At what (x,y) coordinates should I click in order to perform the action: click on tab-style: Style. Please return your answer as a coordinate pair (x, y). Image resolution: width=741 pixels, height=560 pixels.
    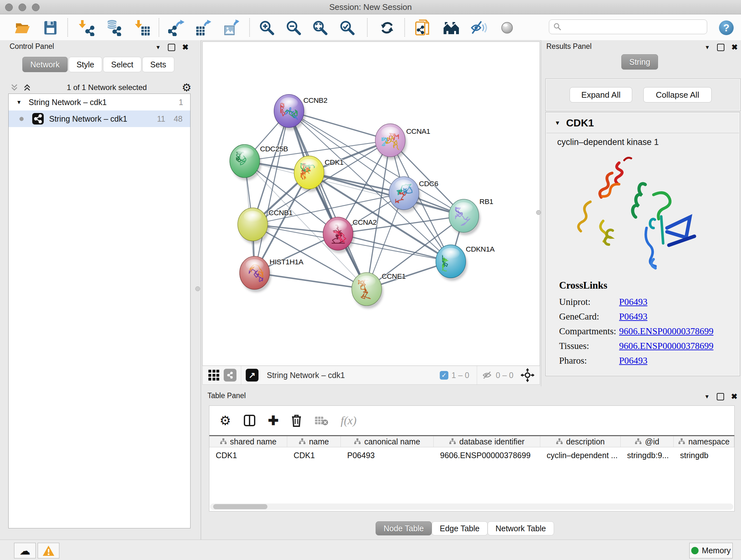
    Looking at the image, I should click on (86, 64).